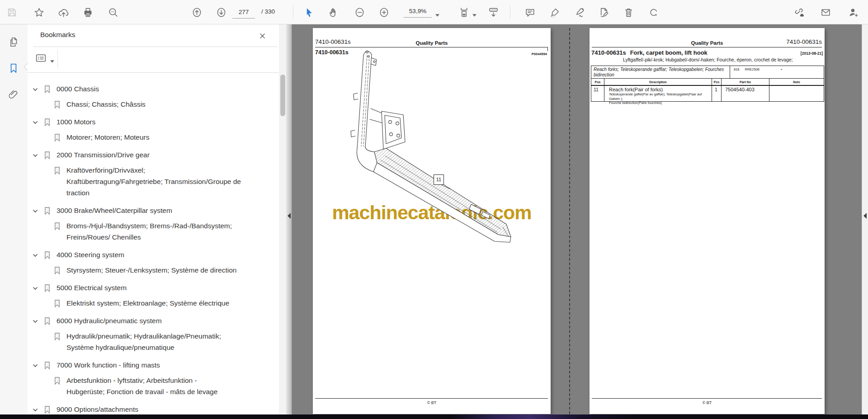  Describe the element at coordinates (144, 342) in the screenshot. I see `bookmark-sublabel: Hydraulik/pneumatik; Hydraulikanlage/Pne…` at that location.